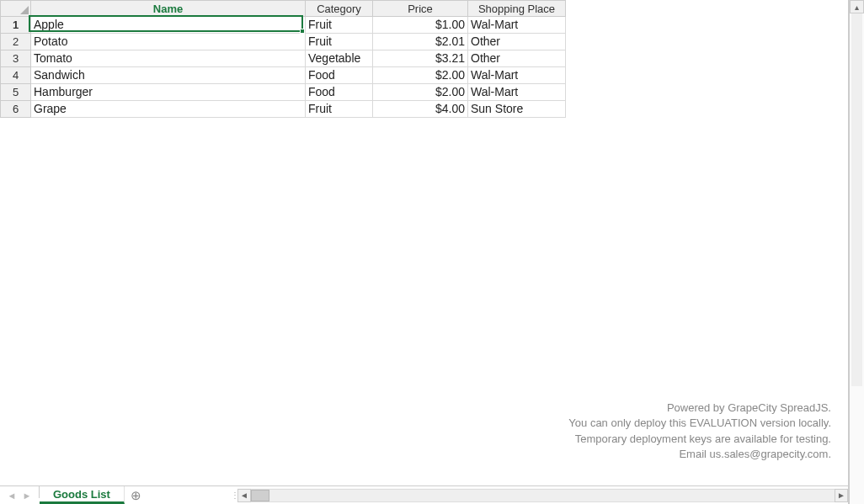 This screenshot has width=864, height=504. What do you see at coordinates (283, 59) in the screenshot?
I see `table-row: 3 Tomato Vegetable $3.21 Other` at bounding box center [283, 59].